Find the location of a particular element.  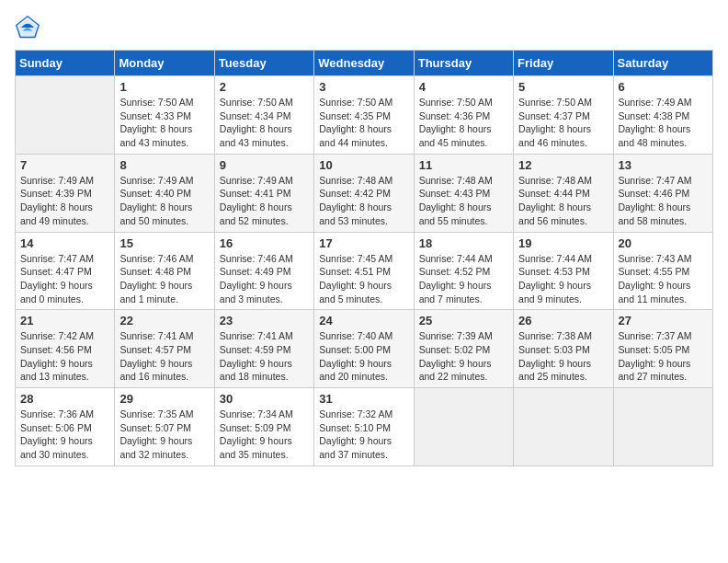

day-info: Sunrise: 7:36 AMSunset: 5:06 PMDaylight:… is located at coordinates (64, 434).